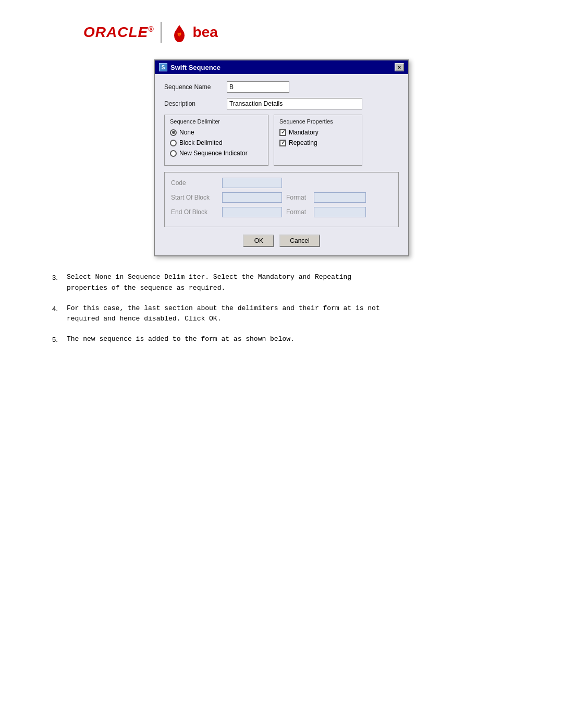 The height and width of the screenshot is (728, 563). Describe the element at coordinates (216, 153) in the screenshot. I see `new-sequence-radio-row: New Sequence Indicator` at that location.